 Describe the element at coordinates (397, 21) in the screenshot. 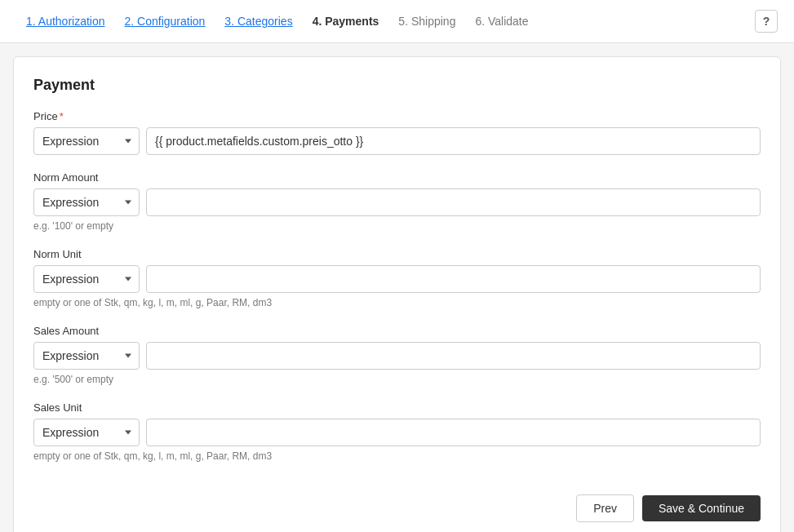

I see `top-nav: 1. Authorization 2. Configuration 3. Cat…` at that location.